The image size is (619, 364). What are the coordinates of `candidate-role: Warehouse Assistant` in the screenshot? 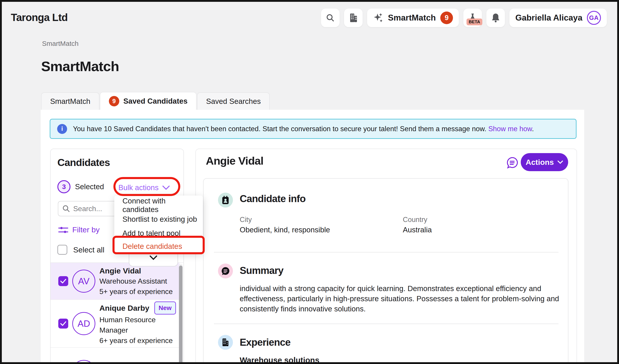 It's located at (137, 281).